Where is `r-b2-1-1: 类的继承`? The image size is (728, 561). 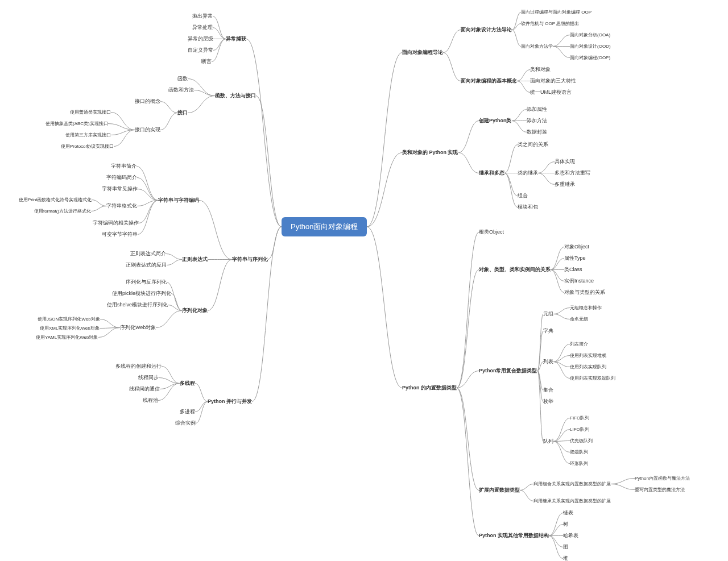
r-b2-1-1: 类的继承 is located at coordinates (528, 173).